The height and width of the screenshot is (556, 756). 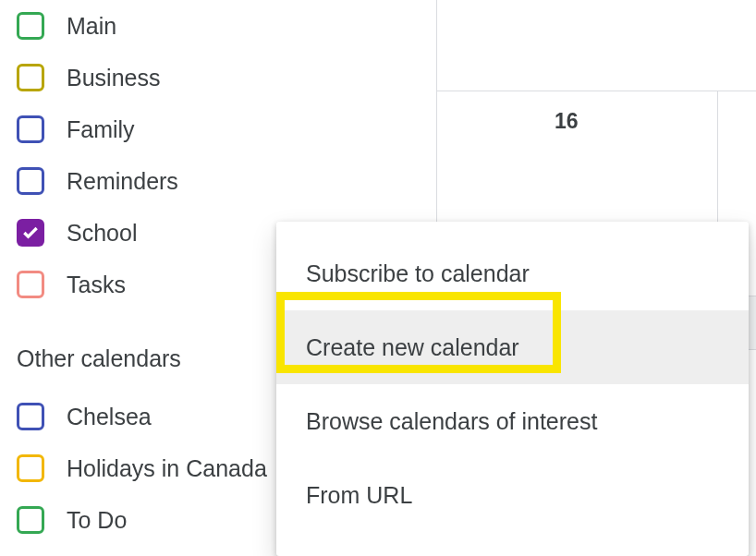 What do you see at coordinates (96, 284) in the screenshot?
I see `calendar-label: Tasks` at bounding box center [96, 284].